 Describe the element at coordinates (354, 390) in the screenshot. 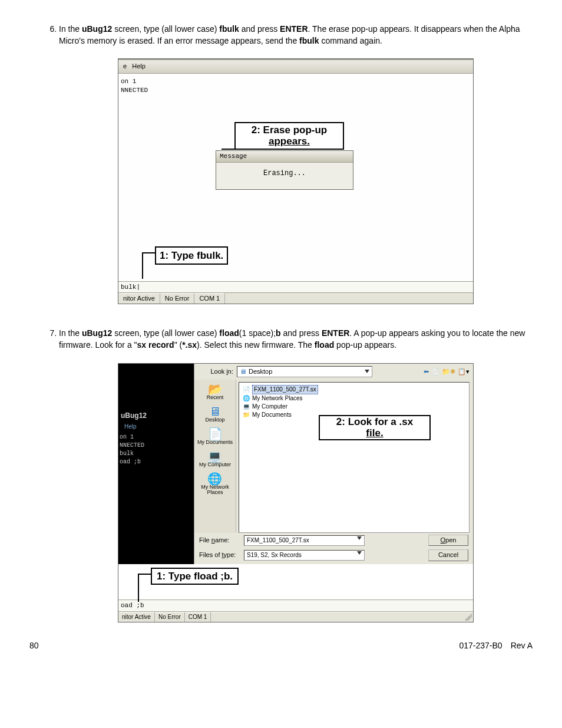

I see `file-item-selected: 📄FXM_1100_500_27T.sx` at that location.